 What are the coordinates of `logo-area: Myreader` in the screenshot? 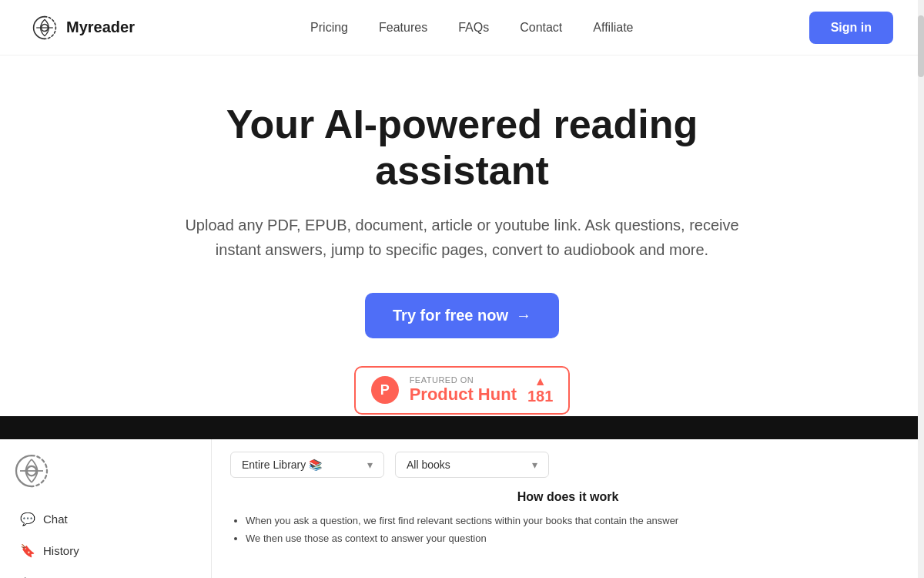 It's located at (83, 28).